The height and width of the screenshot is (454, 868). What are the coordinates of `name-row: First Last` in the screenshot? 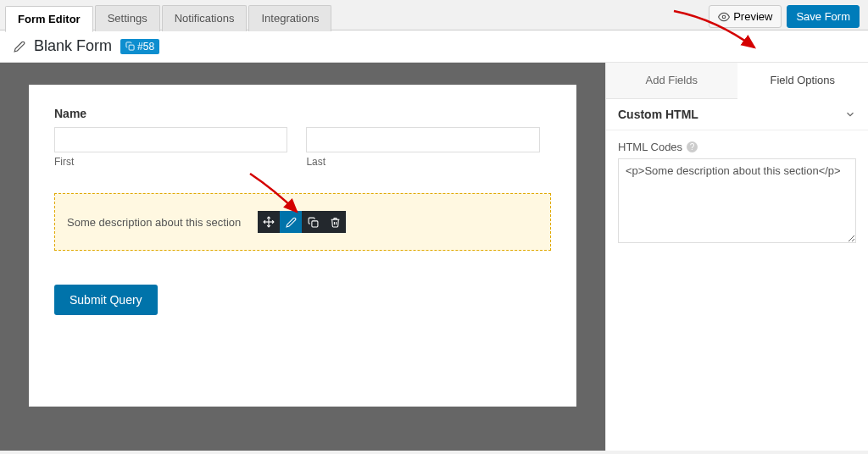 It's located at (303, 147).